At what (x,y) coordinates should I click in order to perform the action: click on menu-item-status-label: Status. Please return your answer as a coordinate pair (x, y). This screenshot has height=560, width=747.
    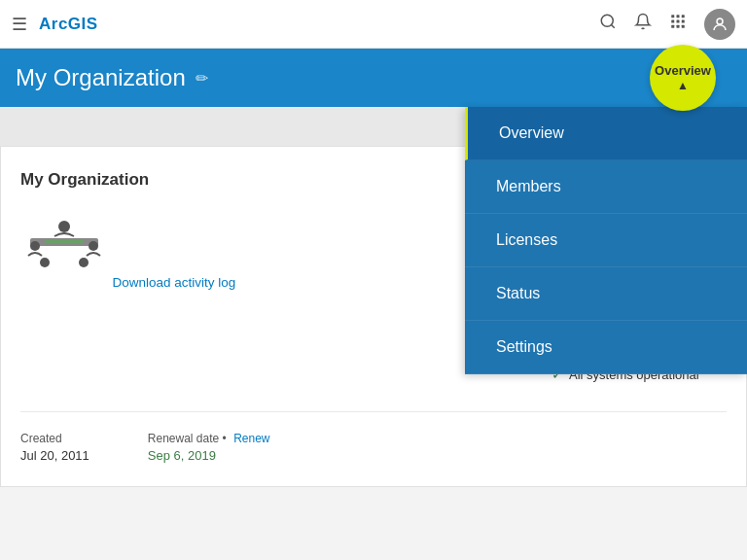
    Looking at the image, I should click on (517, 294).